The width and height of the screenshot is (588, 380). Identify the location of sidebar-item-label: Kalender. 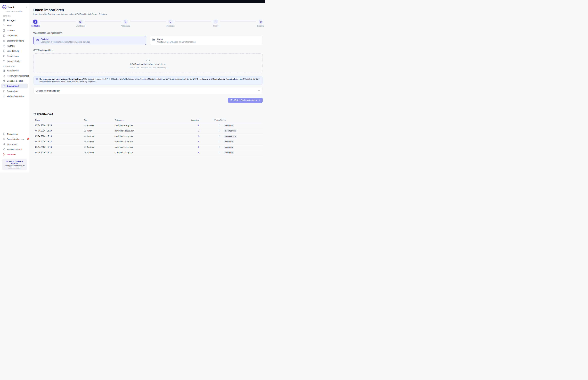
(11, 46).